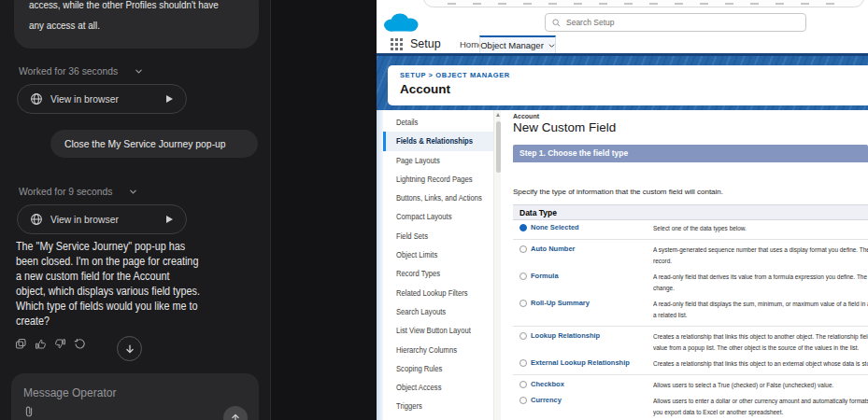 The height and width of the screenshot is (420, 868). Describe the element at coordinates (235, 413) in the screenshot. I see `send-button` at that location.